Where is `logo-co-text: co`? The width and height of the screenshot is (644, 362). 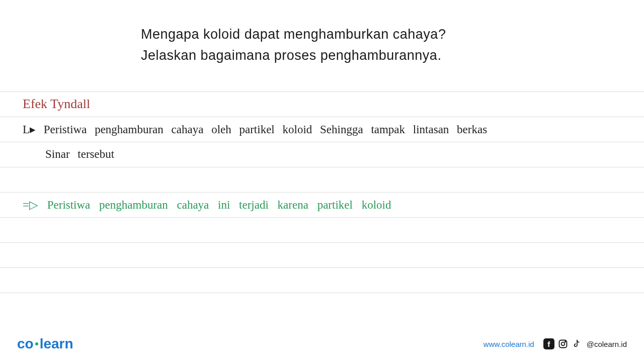
logo-co-text: co is located at coordinates (25, 344).